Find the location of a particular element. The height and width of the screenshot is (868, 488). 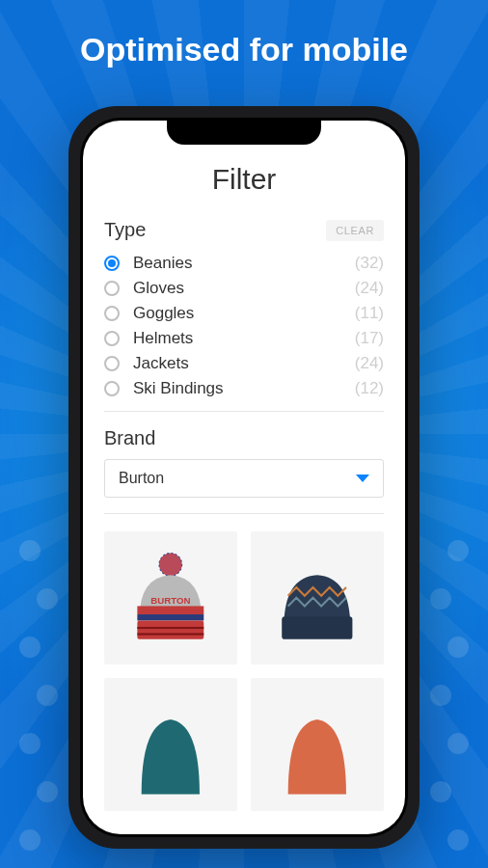

svg-text: BURTON is located at coordinates (170, 600).